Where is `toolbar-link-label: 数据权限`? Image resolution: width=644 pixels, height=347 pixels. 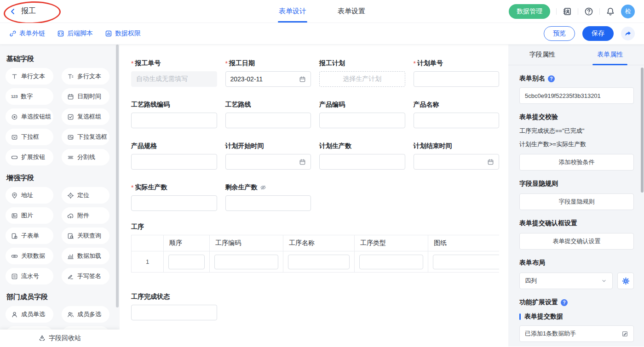 toolbar-link-label: 数据权限 is located at coordinates (128, 34).